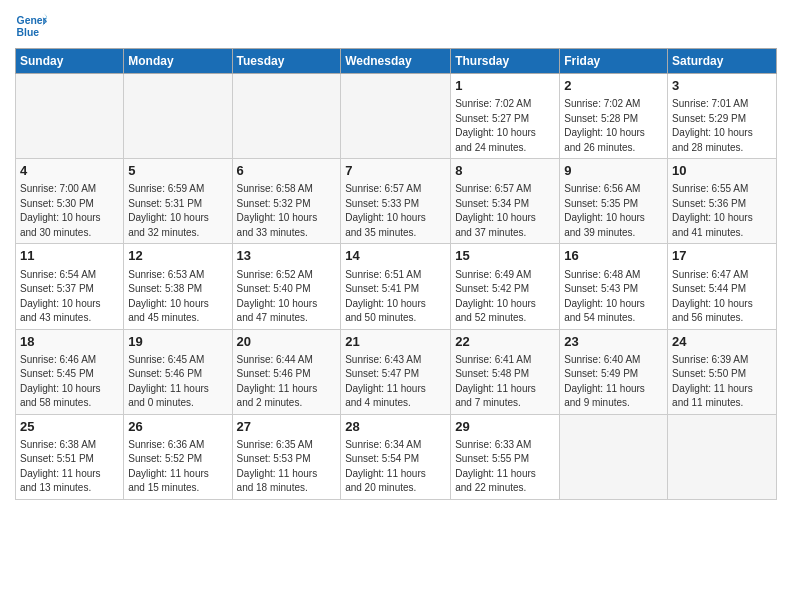 This screenshot has height=612, width=792. I want to click on day-info: Sunrise: 6:56 AMSunset: 5:35 PMDaylight:…, so click(614, 211).